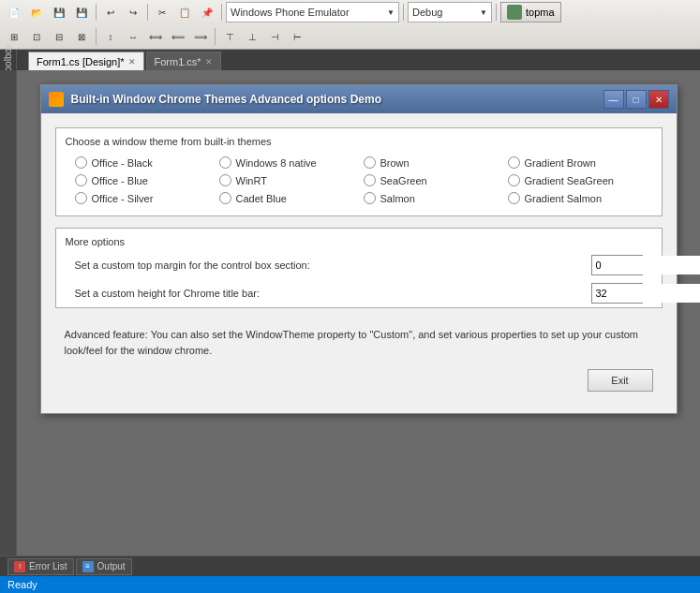 The width and height of the screenshot is (700, 593). I want to click on output-tab: ≡ Output, so click(104, 567).